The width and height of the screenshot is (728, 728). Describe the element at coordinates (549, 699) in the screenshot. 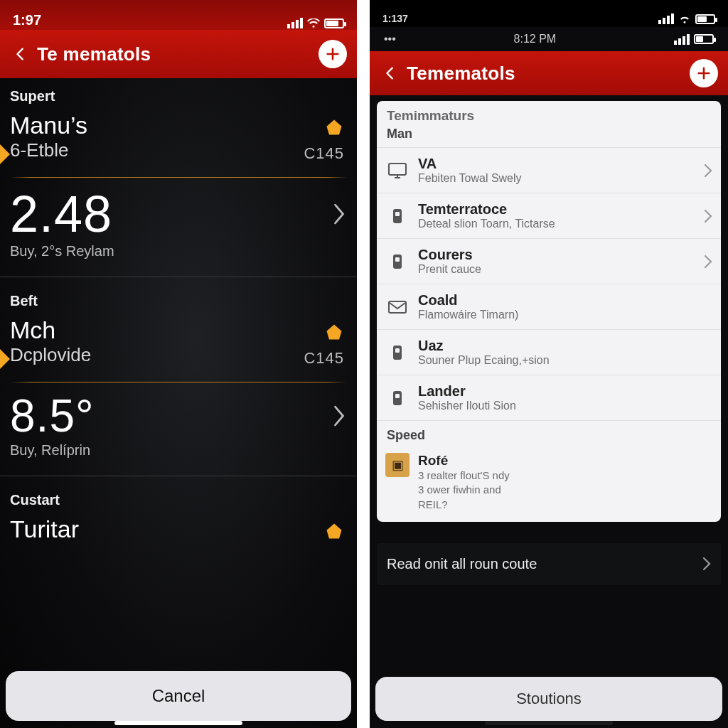

I see `bottom-button: Stoutions` at that location.